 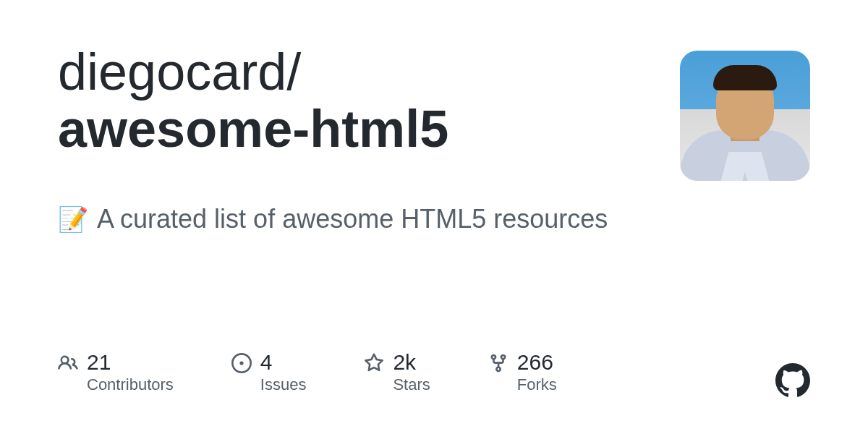 What do you see at coordinates (396, 372) in the screenshot?
I see `stars-stat: 2k Stars` at bounding box center [396, 372].